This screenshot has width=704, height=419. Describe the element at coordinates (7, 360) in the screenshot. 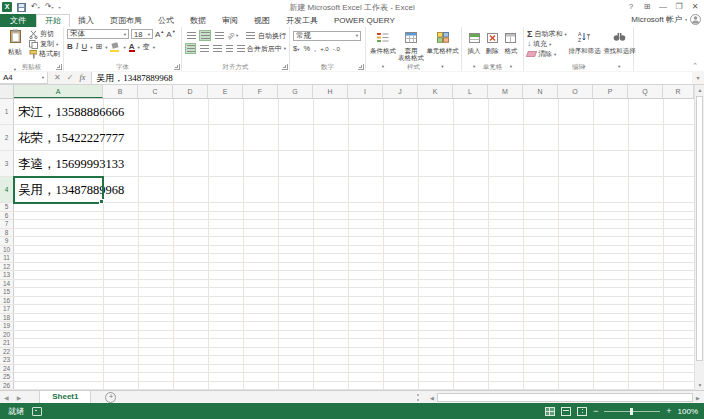

I see `row-header-23: 23` at that location.